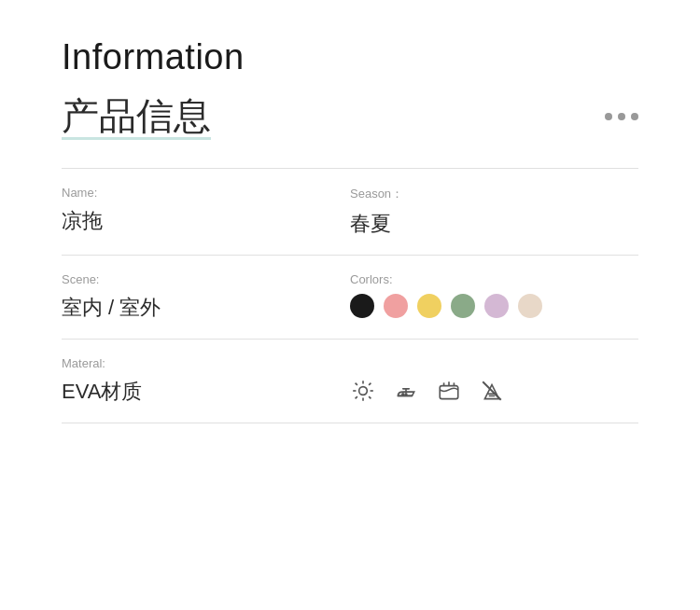 The image size is (700, 610). Describe the element at coordinates (205, 381) in the screenshot. I see `material-cell: Materal: EVA材质` at that location.